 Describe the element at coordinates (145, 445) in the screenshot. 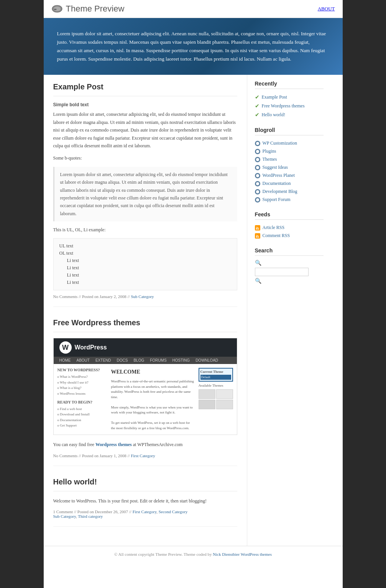

I see `wp-themes-text: You can easy find free Wordpress themes …` at that location.